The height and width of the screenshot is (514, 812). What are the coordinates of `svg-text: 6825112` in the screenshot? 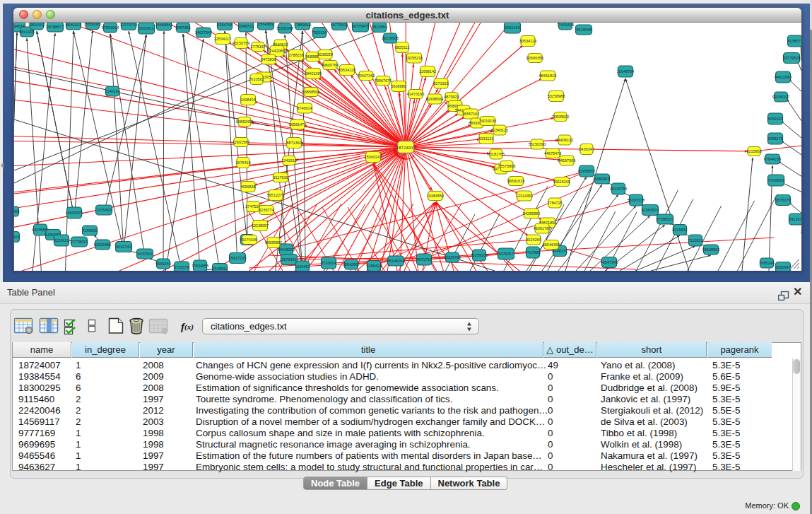 It's located at (401, 47).